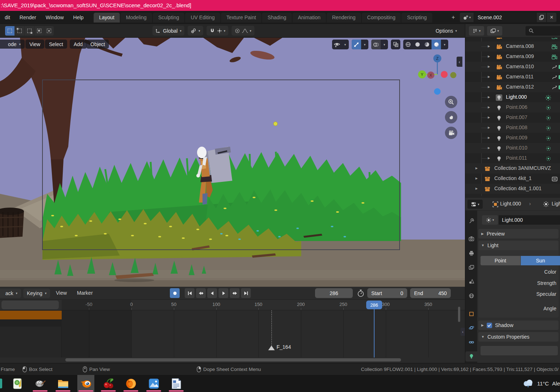  What do you see at coordinates (543, 31) in the screenshot?
I see `outliner-search-field` at bounding box center [543, 31].